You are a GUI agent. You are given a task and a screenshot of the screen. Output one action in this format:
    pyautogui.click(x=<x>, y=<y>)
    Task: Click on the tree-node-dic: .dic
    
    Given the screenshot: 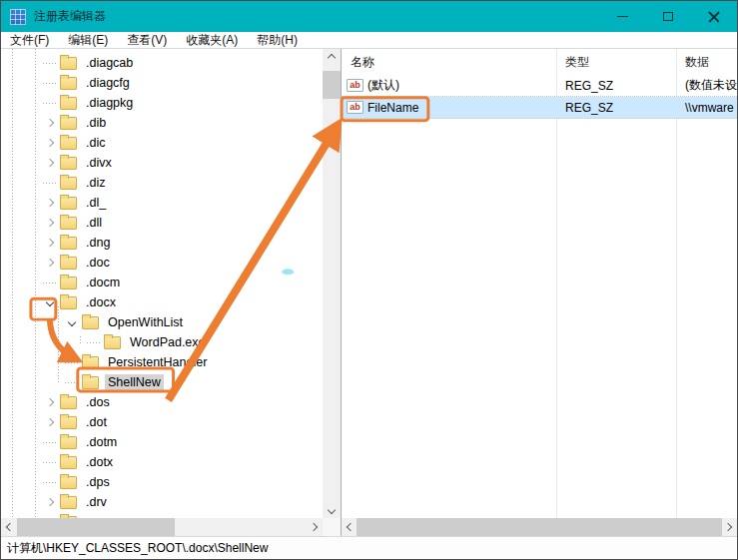 What is the action you would take?
    pyautogui.click(x=162, y=143)
    